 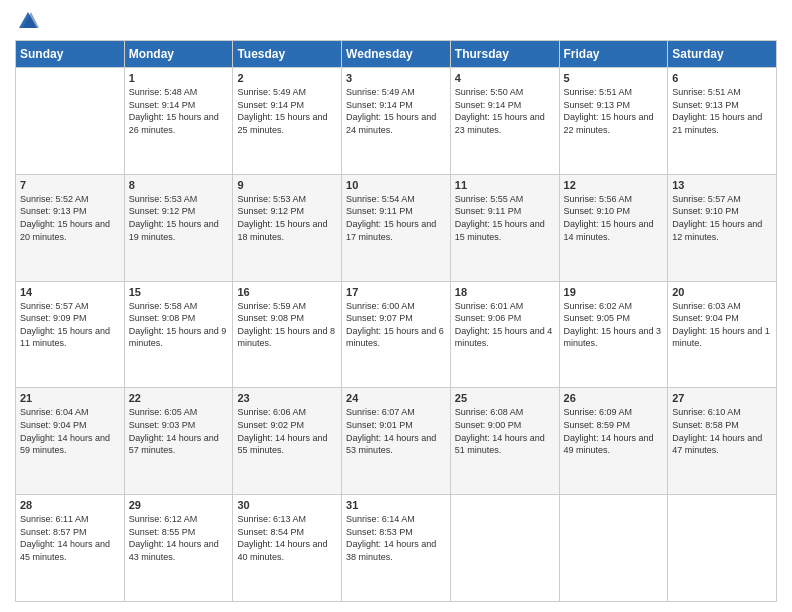 I want to click on calendar-day-cell: 22 Sunrise: 6:05 AMSunset: 9:03 PMDaylig…, so click(x=178, y=442).